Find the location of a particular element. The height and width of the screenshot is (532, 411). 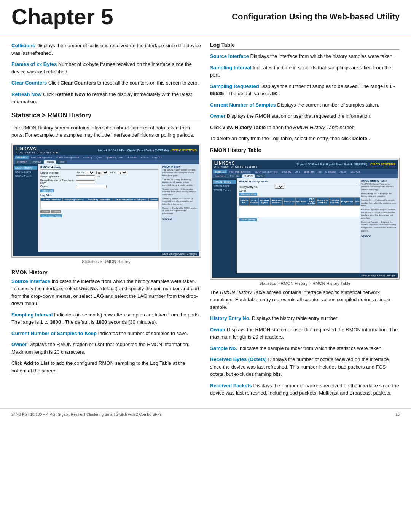

sim-tab-rmon: RMON is located at coordinates (49, 162).